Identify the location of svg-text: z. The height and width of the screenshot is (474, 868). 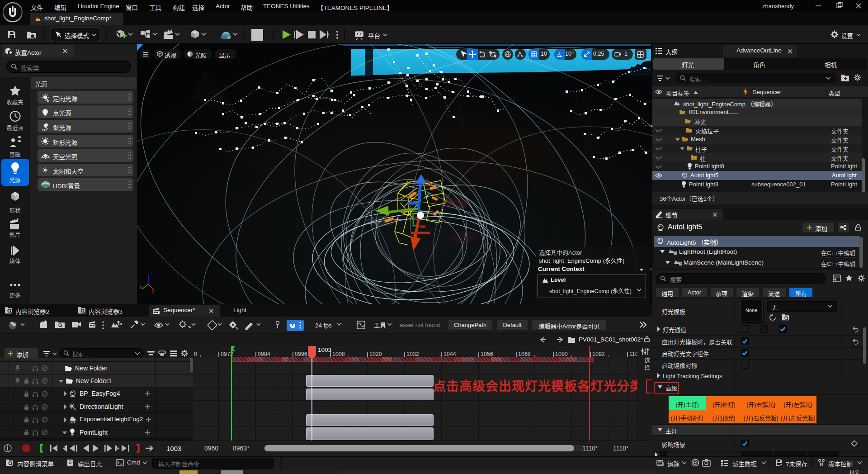
(151, 273).